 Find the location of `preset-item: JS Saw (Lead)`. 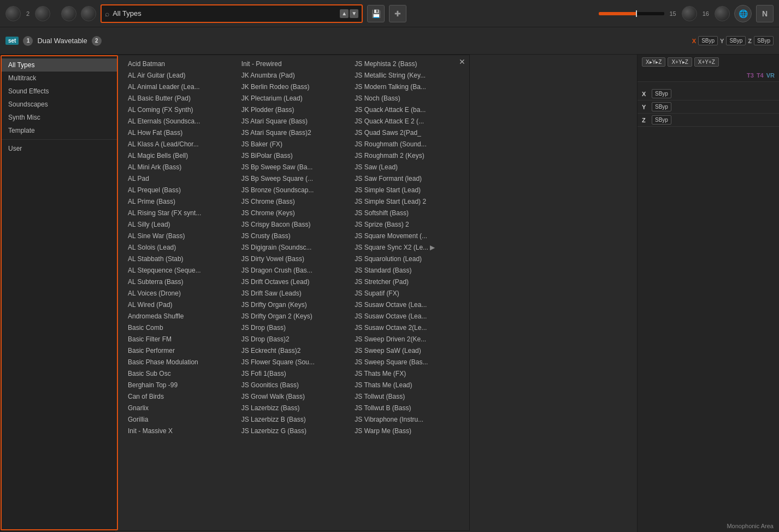

preset-item: JS Saw (Lead) is located at coordinates (407, 167).